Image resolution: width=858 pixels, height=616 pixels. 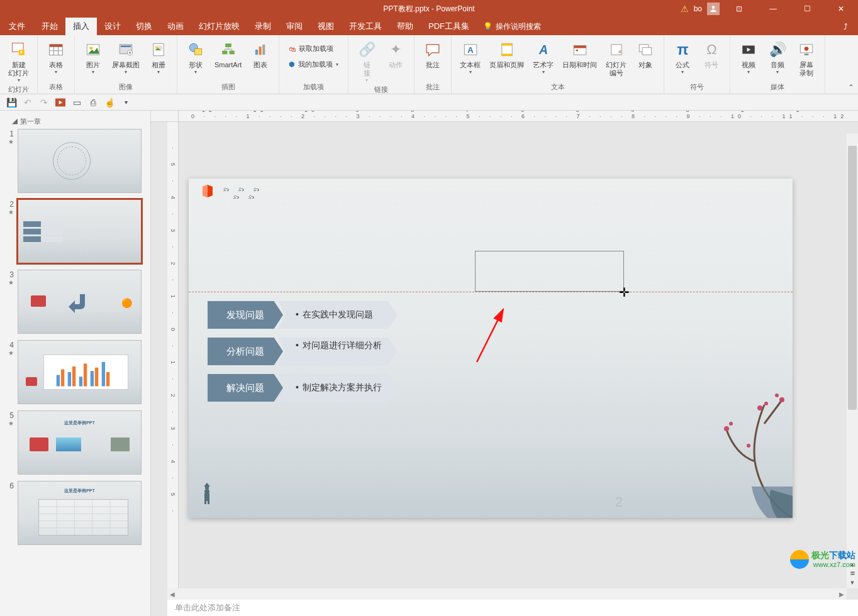 I want to click on section-header: ◢ 第一章, so click(x=78, y=122).